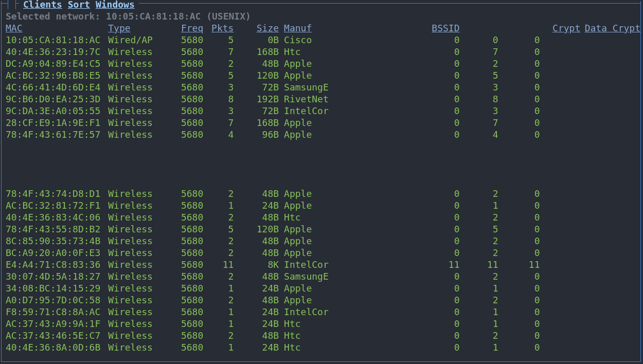  I want to click on cell-size: 192B, so click(256, 99).